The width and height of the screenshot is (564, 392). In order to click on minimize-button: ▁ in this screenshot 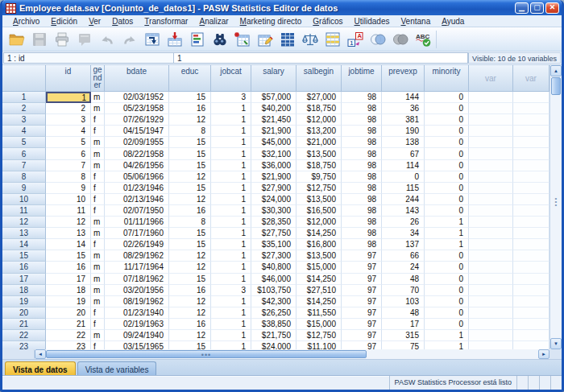, I will do `click(522, 8)`.